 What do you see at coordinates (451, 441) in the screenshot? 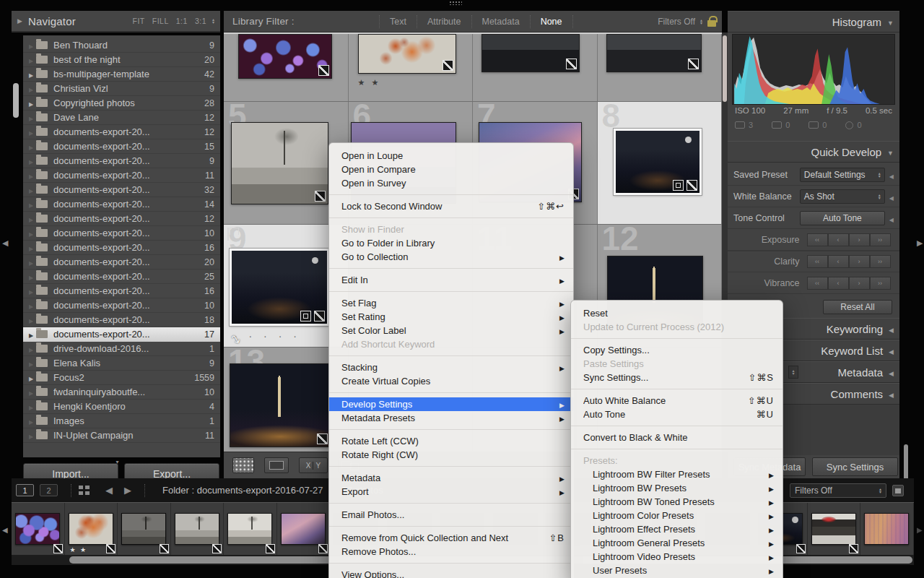
I see `menu-item: Rotate Left (CCW)` at bounding box center [451, 441].